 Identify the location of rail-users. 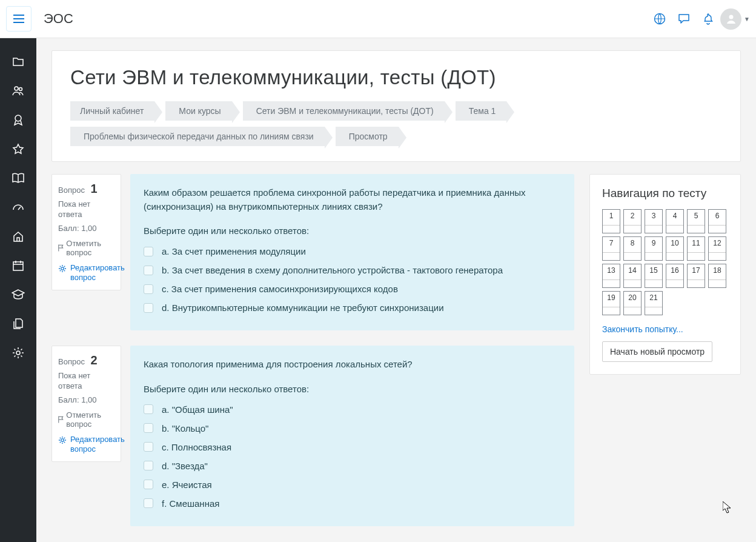
(18, 91).